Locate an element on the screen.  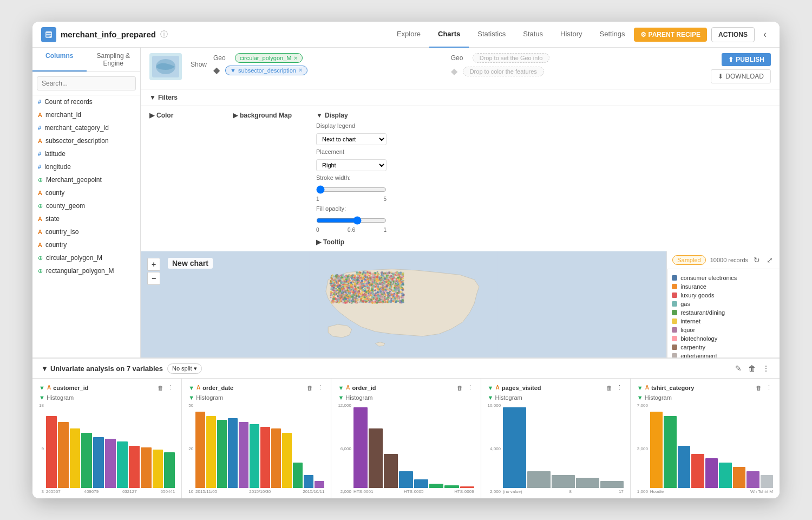
tab-settings: Settings is located at coordinates (613, 35).